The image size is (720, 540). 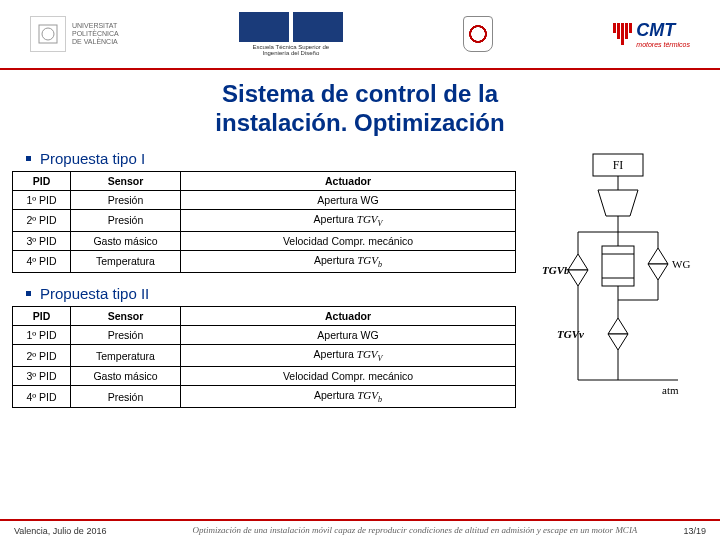 I want to click on footer-date: Valencia, Julio de 2016, so click(x=89, y=531).